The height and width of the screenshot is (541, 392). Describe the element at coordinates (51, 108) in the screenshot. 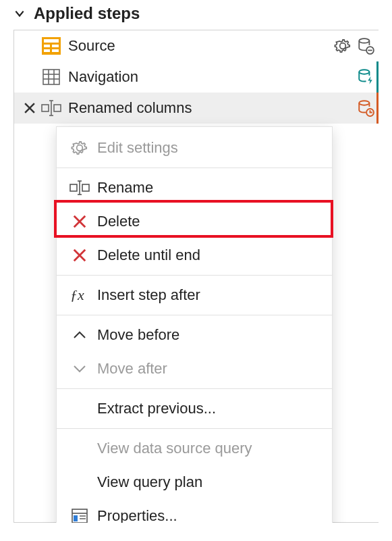

I see `rename-column-icon` at that location.